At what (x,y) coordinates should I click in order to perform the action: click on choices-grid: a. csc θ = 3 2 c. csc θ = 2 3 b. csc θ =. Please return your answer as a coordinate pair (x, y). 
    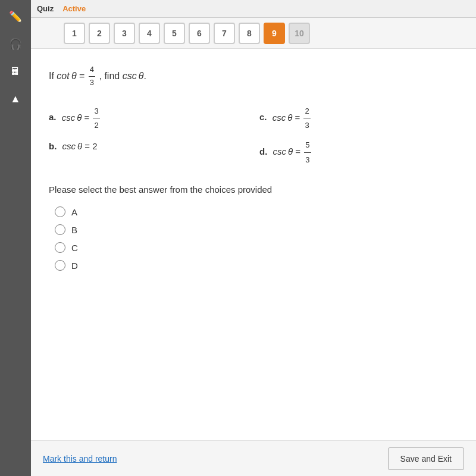
    Looking at the image, I should click on (253, 136).